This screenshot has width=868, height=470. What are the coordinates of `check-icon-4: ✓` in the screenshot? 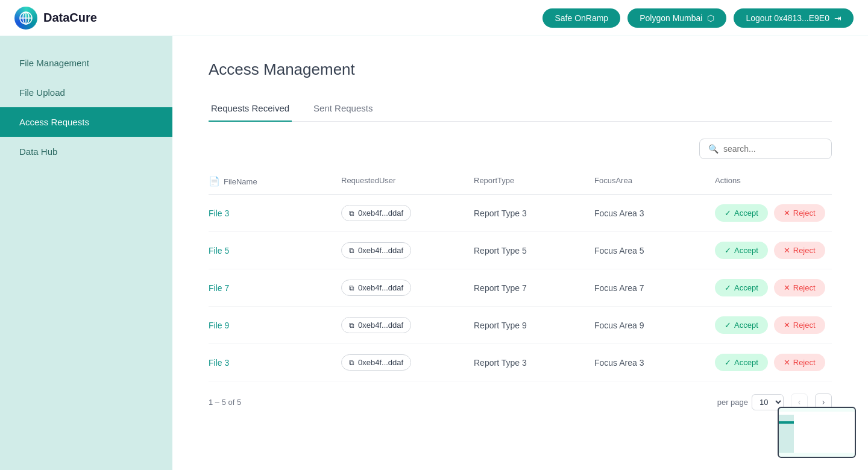 It's located at (728, 363).